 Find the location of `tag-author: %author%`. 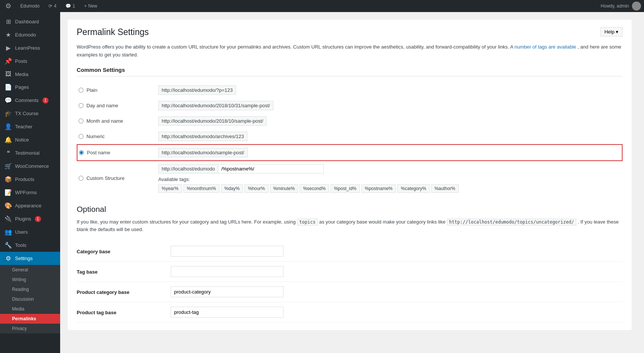

tag-author: %author% is located at coordinates (445, 189).